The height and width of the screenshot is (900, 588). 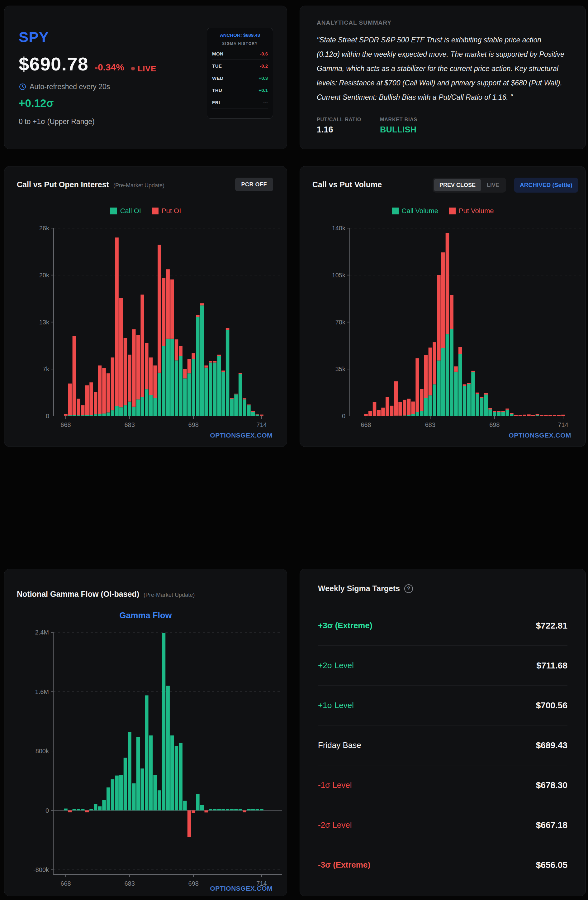 I want to click on sigma-history-value: -0.2, so click(x=264, y=66).